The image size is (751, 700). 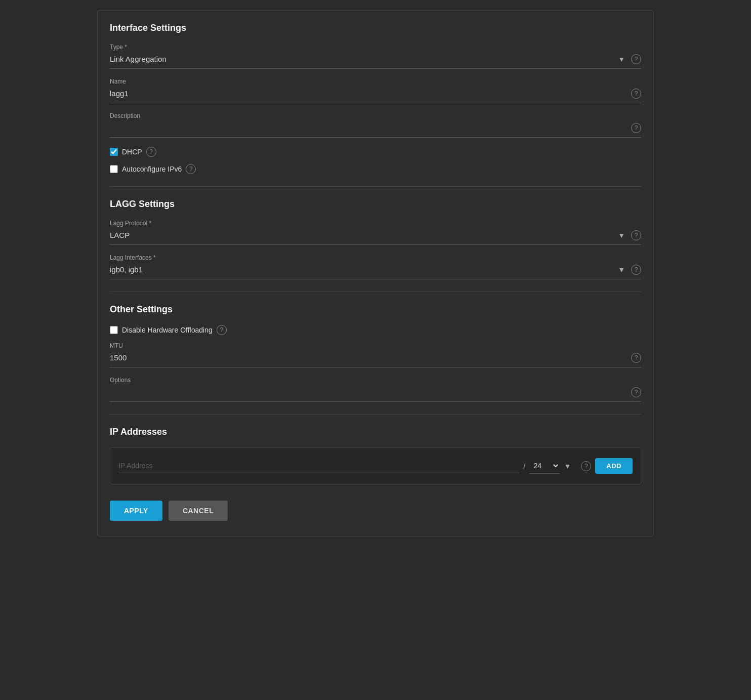 What do you see at coordinates (368, 128) in the screenshot?
I see `description-input` at bounding box center [368, 128].